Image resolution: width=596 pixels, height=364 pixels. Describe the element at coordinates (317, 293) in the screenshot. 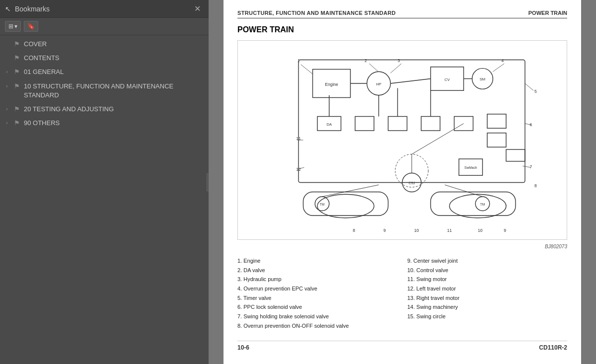

I see `legend-col-left: 1. Engine 2. DA valve 3. Hydraulic pump …` at that location.